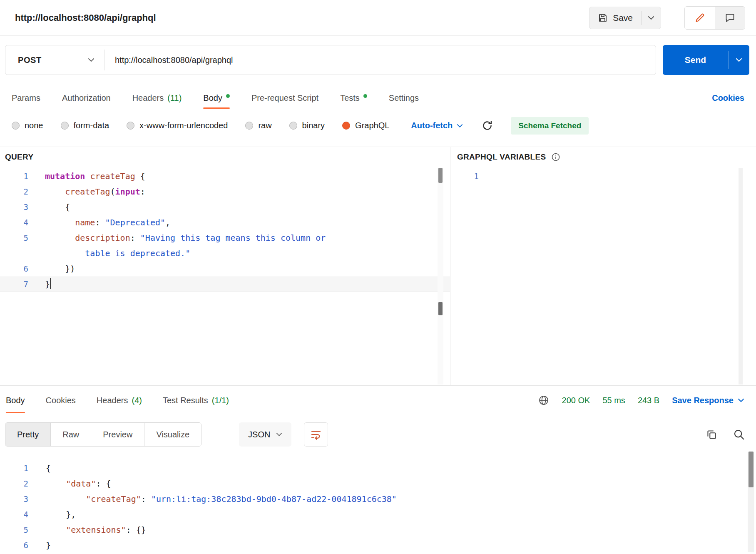 The height and width of the screenshot is (554, 756). What do you see at coordinates (85, 126) in the screenshot?
I see `body-type-form-data: form-data` at bounding box center [85, 126].